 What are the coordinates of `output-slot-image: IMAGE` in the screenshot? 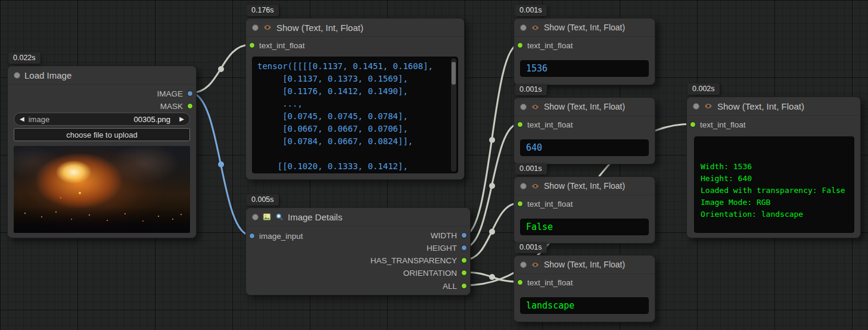 It's located at (175, 94).